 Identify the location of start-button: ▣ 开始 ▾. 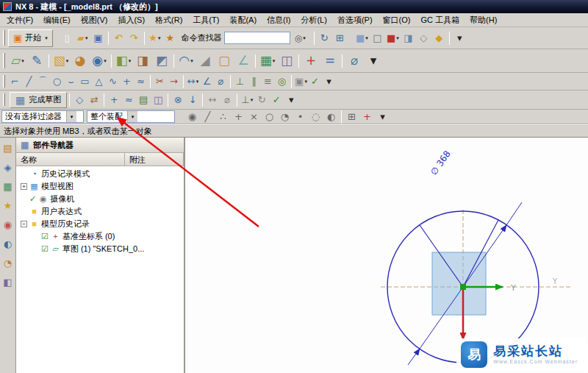
(31, 38).